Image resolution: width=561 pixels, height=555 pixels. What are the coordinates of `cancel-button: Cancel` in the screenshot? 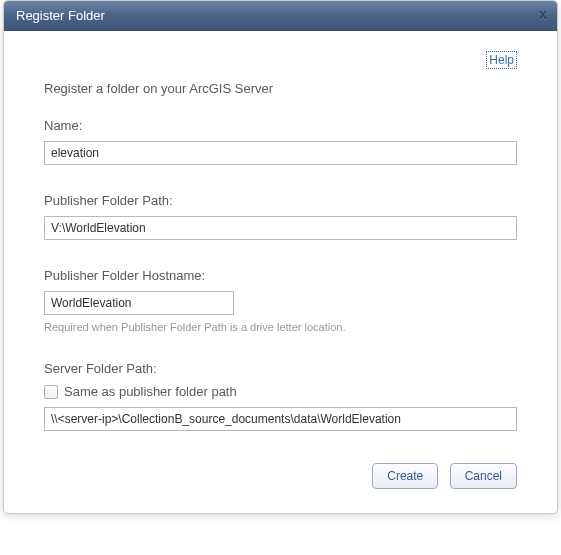 It's located at (484, 476).